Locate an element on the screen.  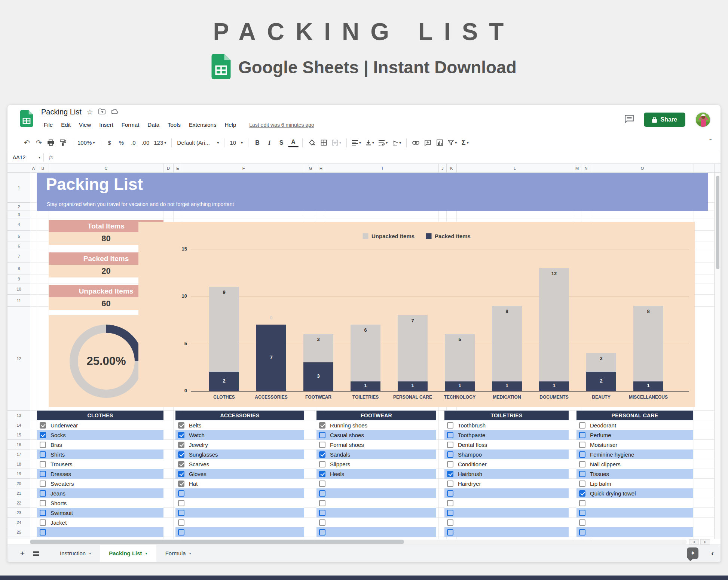
paint-format-icon is located at coordinates (63, 143).